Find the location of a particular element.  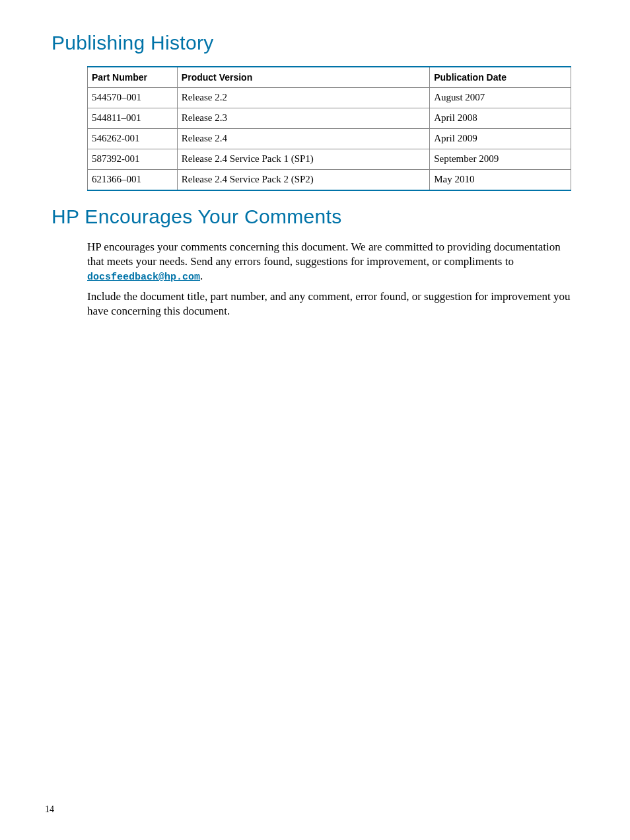

paragraph-encourages: HP encourages your comments concerning t… is located at coordinates (333, 262).